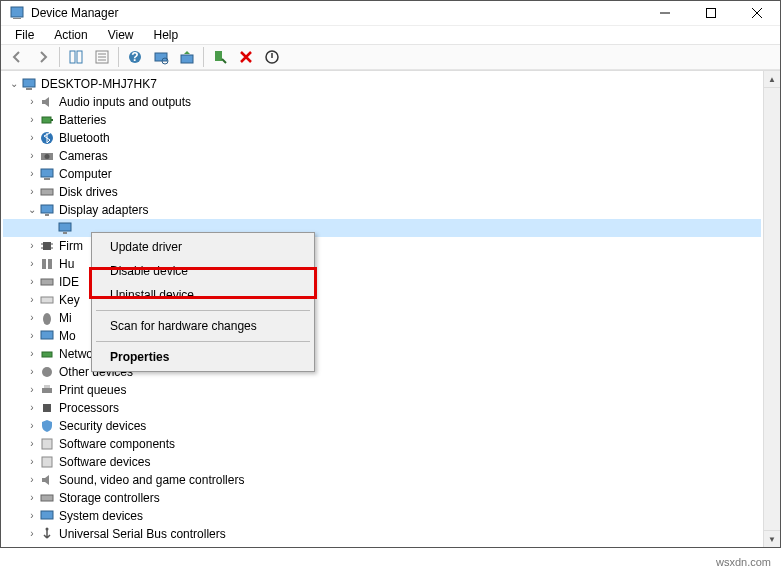  I want to click on camera-icon, so click(47, 156).